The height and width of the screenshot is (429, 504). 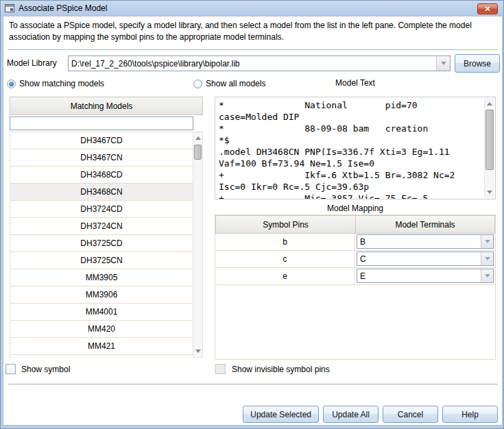 I want to click on matching-models-header: Matching Models, so click(x=101, y=106).